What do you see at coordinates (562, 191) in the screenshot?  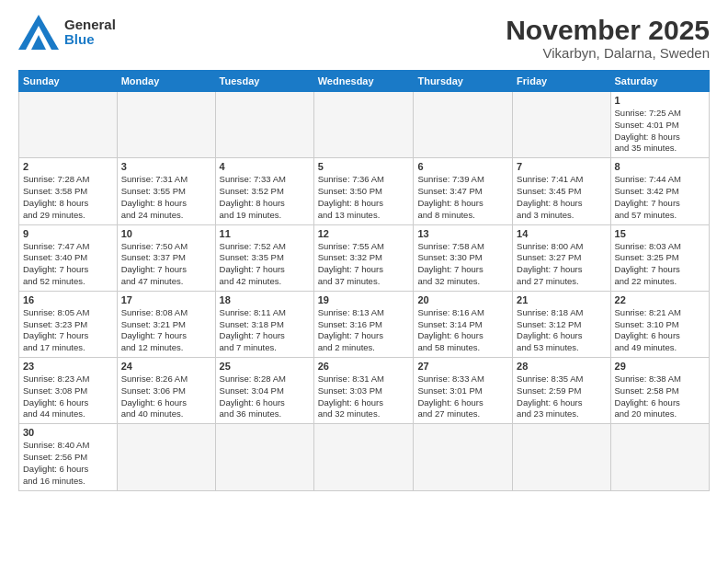 I see `calendar-cell: 7Sunrise: 7:41 AM Sunset: 3:45 PM Daylig…` at bounding box center [562, 191].